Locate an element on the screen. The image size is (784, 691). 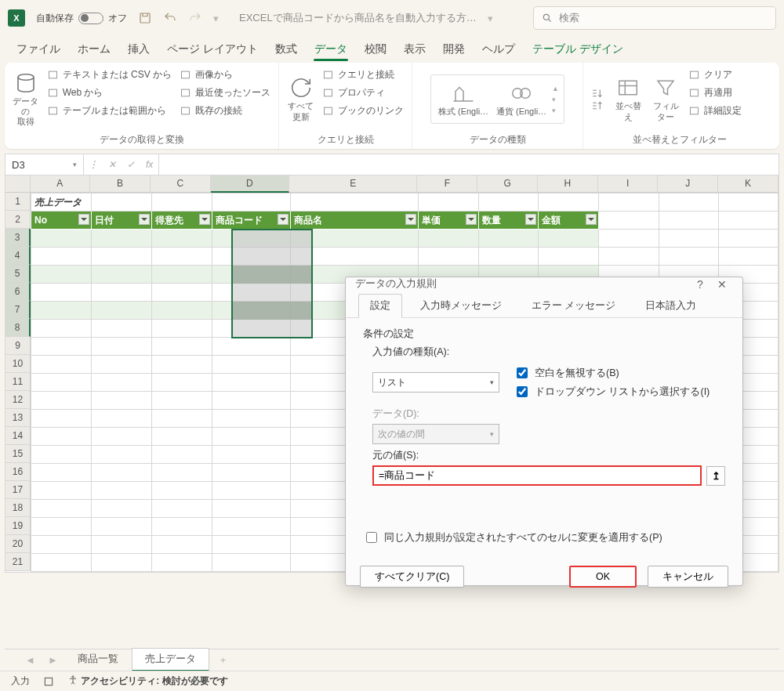
tab-表示: 表示 is located at coordinates (415, 50).